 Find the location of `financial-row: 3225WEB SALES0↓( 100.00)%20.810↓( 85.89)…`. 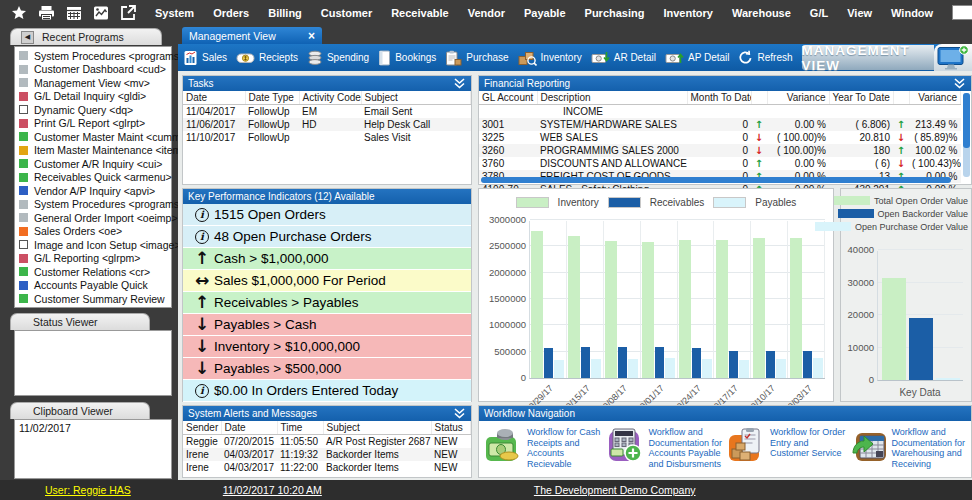

financial-row: 3225WEB SALES0↓( 100.00)%20.810↓( 85.89)… is located at coordinates (720, 138).